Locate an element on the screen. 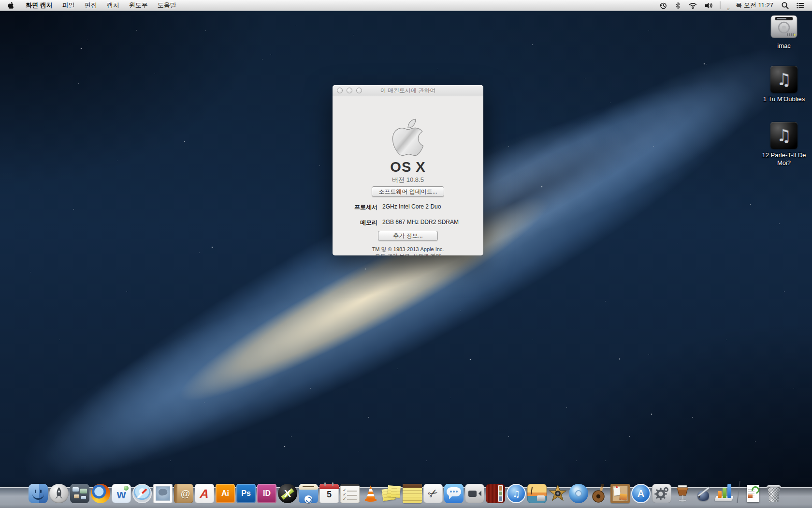  dock-grab-icon: ✂ is located at coordinates (433, 493).